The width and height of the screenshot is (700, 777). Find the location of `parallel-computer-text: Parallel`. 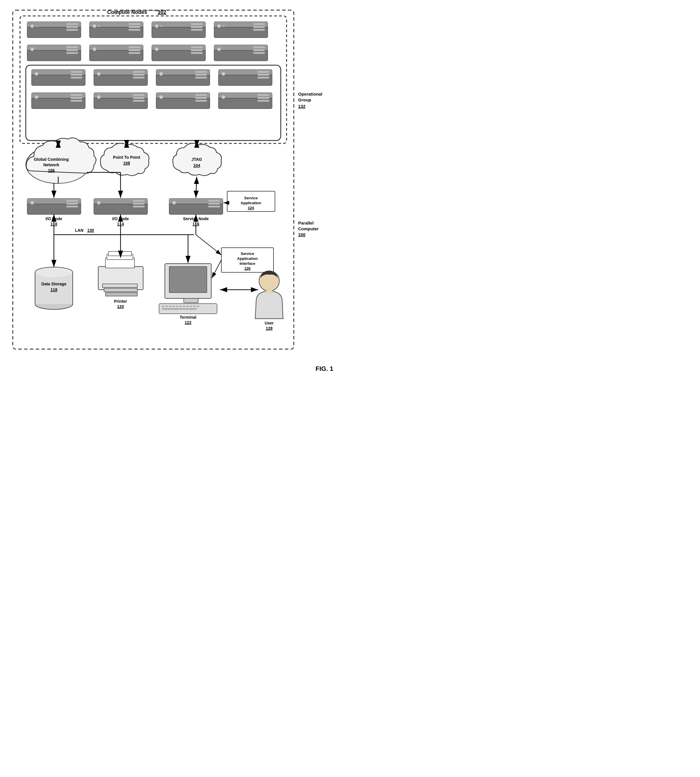

parallel-computer-text: Parallel is located at coordinates (306, 223).